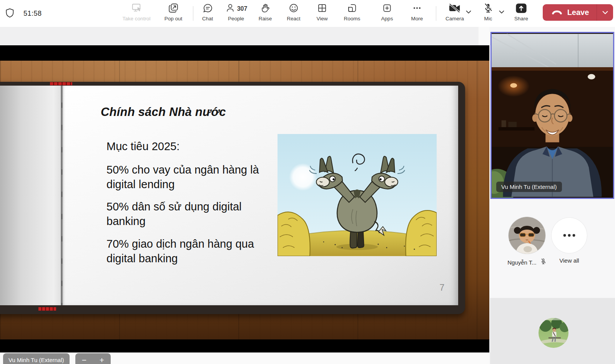  I want to click on view-grid-icon, so click(322, 9).